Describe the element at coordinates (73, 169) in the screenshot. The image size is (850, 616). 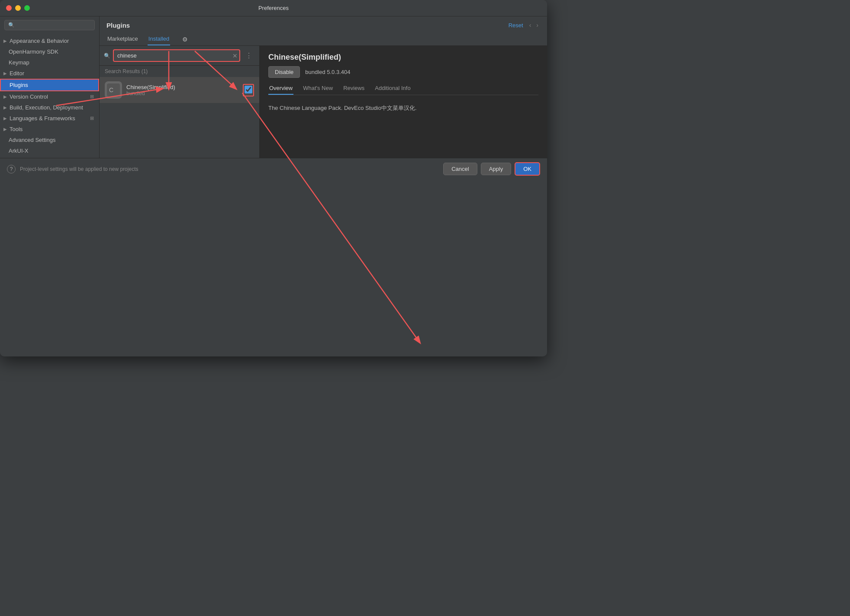
I see `footer-left: ? Project-level settings will be applied…` at that location.